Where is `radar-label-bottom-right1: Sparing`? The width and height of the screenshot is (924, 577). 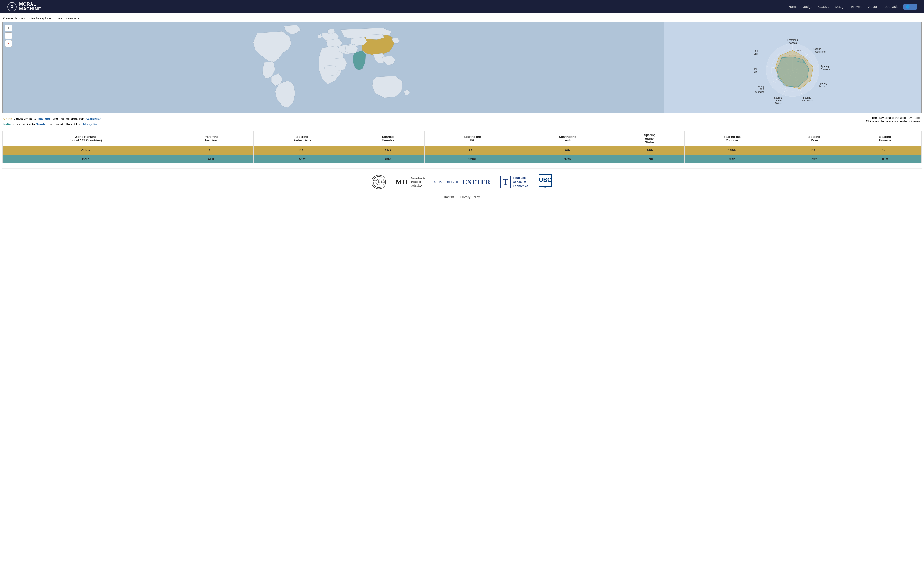
radar-label-bottom-right1: Sparing is located at coordinates (822, 83).